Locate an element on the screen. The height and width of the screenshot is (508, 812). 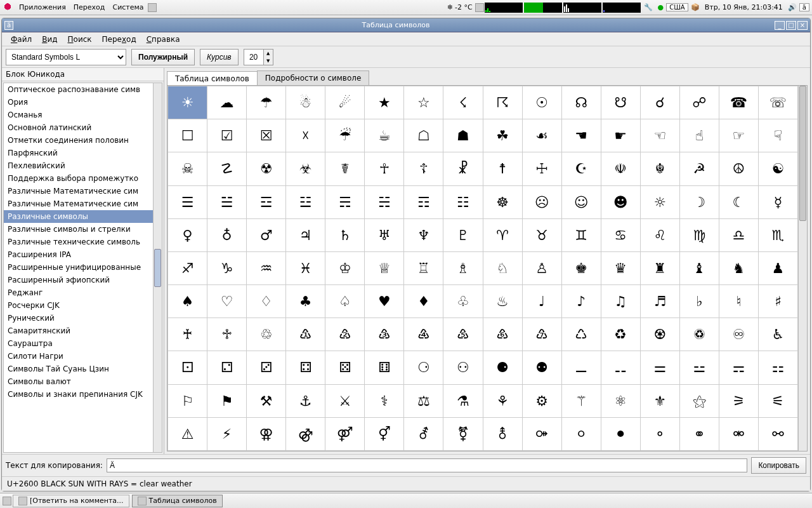
apps-menu: Приложения is located at coordinates (43, 8).